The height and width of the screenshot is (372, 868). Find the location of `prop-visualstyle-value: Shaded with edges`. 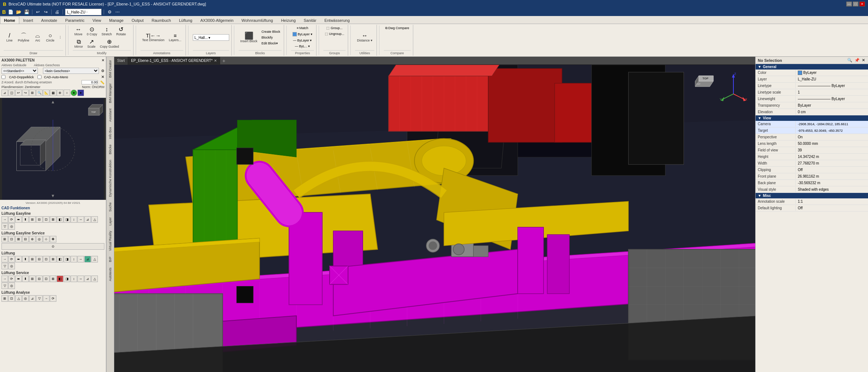

prop-visualstyle-value: Shaded with edges is located at coordinates (832, 189).